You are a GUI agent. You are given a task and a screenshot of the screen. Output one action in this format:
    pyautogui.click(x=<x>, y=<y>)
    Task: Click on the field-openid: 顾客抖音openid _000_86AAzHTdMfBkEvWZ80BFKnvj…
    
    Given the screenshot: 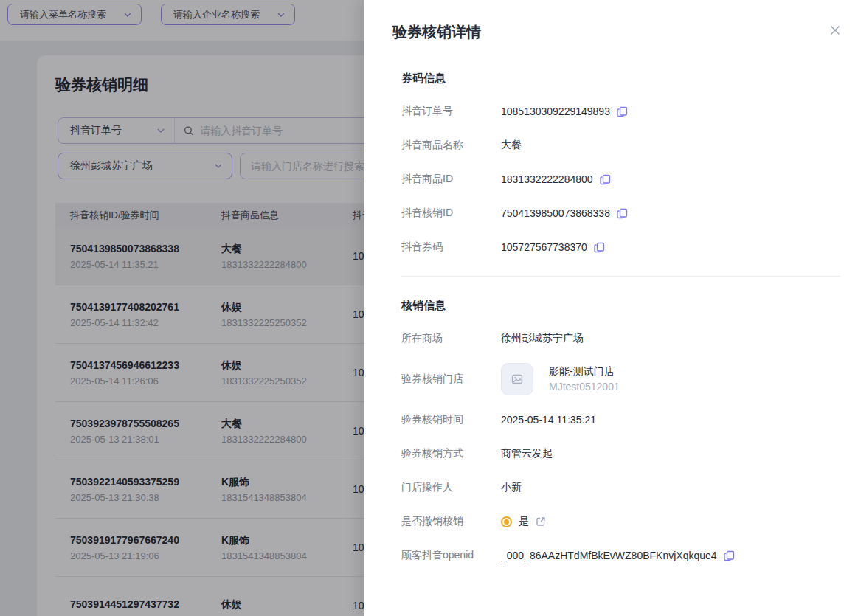 What is the action you would take?
    pyautogui.click(x=621, y=556)
    